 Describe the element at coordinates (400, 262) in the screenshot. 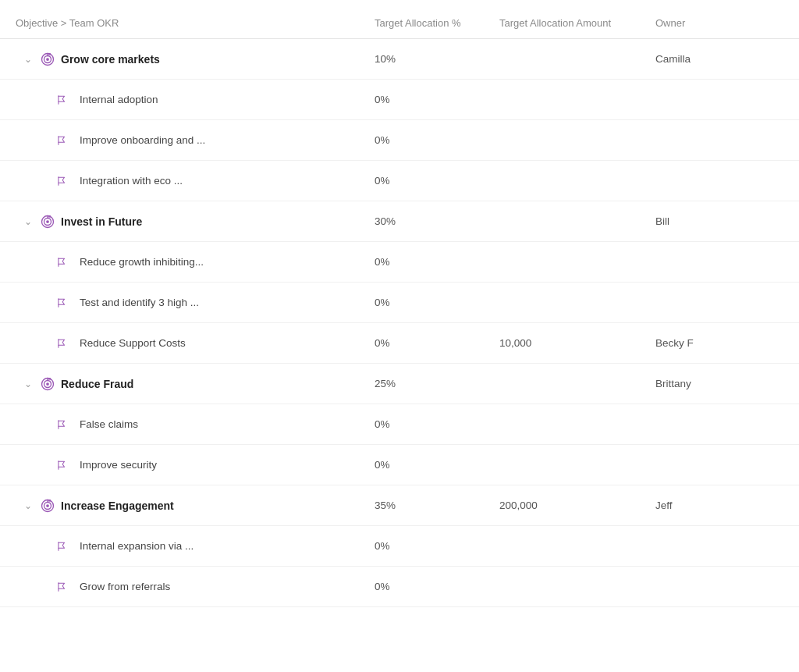

I see `kr-row: Reduce growth inhibiting... 0%` at that location.